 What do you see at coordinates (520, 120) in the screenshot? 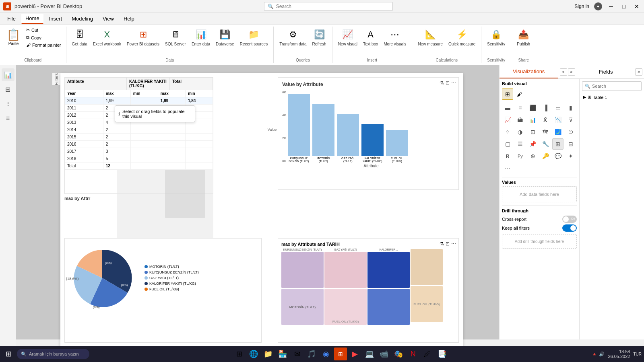
I see `viz-area: 🏔` at bounding box center [520, 120].